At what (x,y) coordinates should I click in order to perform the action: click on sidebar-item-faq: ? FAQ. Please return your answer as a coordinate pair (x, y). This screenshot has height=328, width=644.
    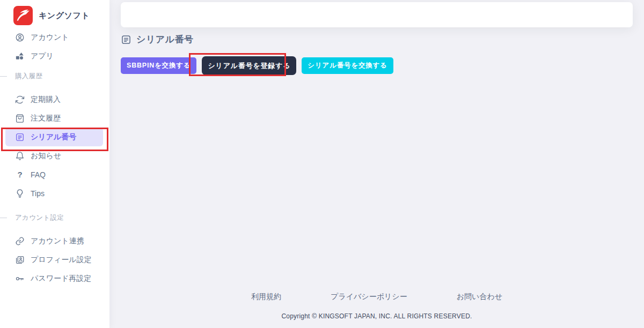
    Looking at the image, I should click on (54, 175).